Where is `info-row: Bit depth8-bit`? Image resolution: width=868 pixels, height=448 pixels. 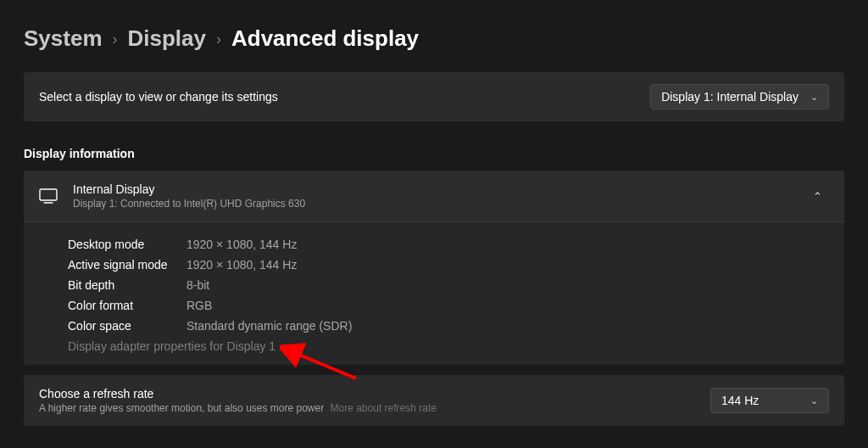
info-row: Bit depth8-bit is located at coordinates (448, 285).